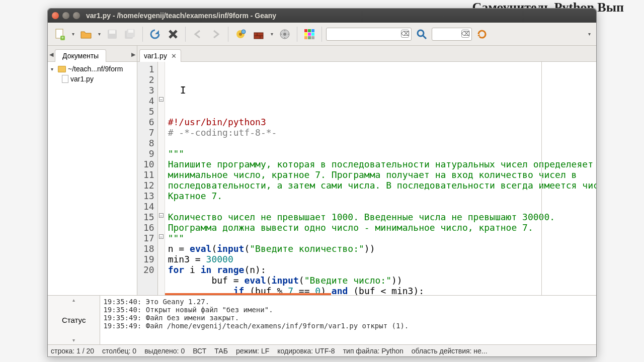 The width and height of the screenshot is (644, 362). I want to click on search-input: ⌫, so click(369, 34).